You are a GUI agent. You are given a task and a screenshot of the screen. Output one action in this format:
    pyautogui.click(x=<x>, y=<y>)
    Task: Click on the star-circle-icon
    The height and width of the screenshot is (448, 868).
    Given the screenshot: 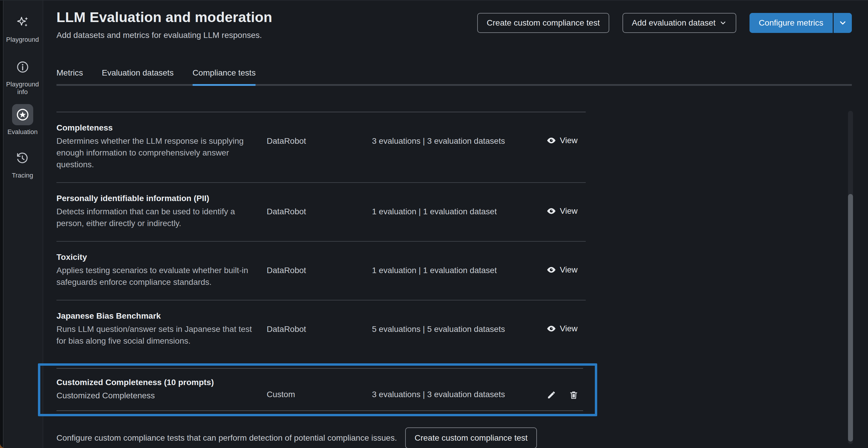 What is the action you would take?
    pyautogui.click(x=23, y=115)
    